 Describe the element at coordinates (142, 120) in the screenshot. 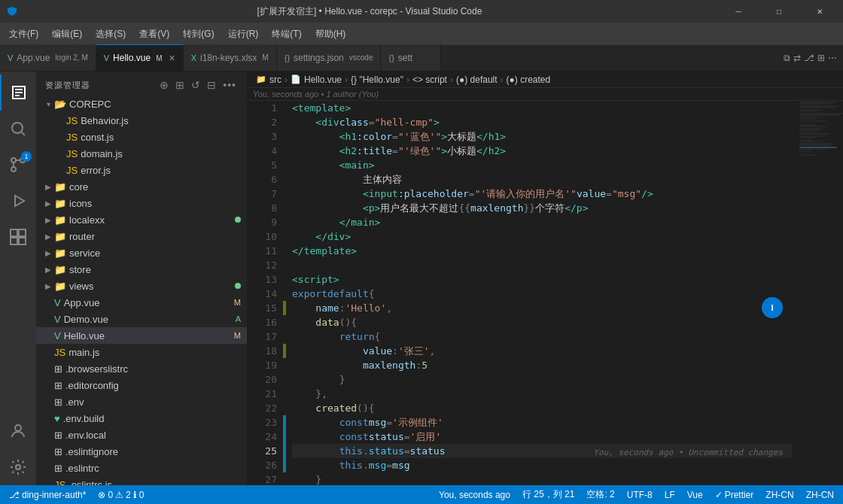

I see `sidebar-item-behavior: JS Behavior.js` at that location.